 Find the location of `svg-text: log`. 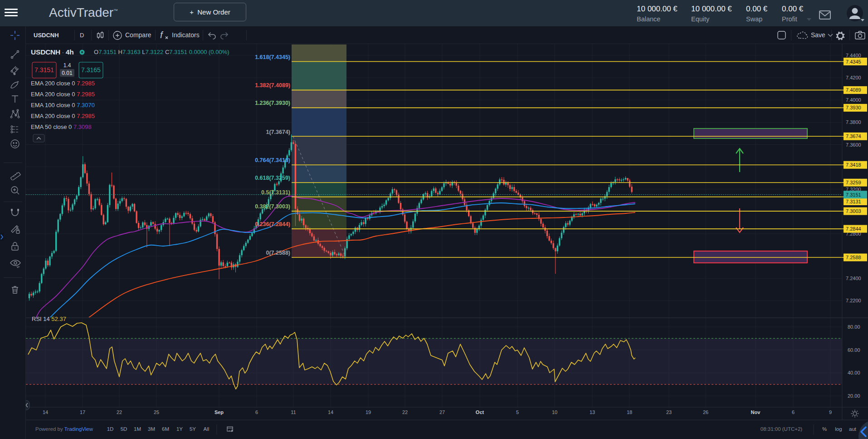

svg-text: log is located at coordinates (838, 429).